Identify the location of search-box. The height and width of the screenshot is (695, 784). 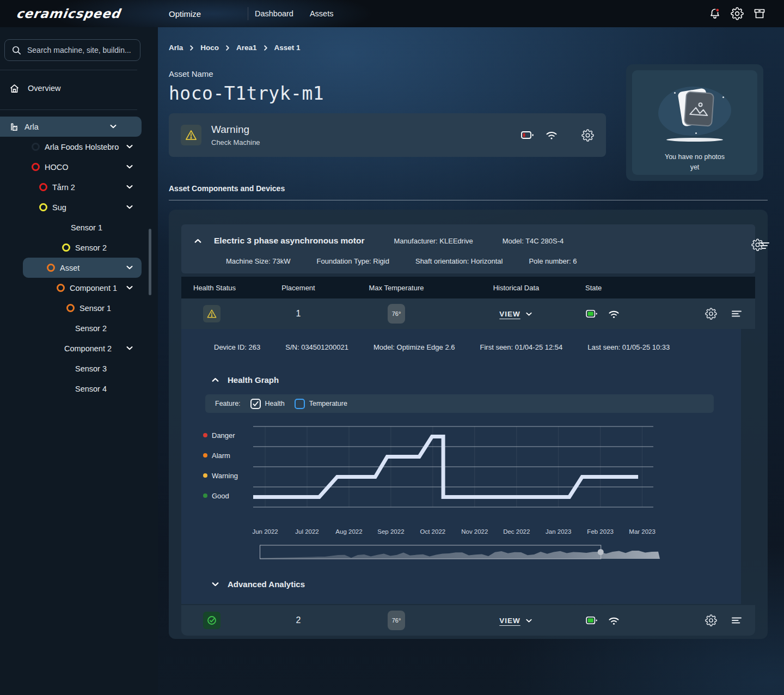
(72, 50).